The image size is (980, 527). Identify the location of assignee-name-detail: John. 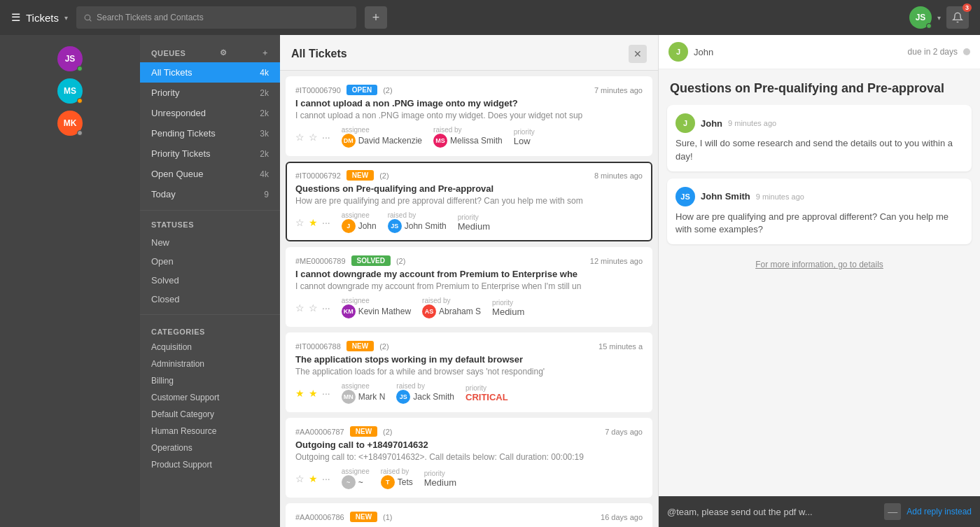
(704, 52).